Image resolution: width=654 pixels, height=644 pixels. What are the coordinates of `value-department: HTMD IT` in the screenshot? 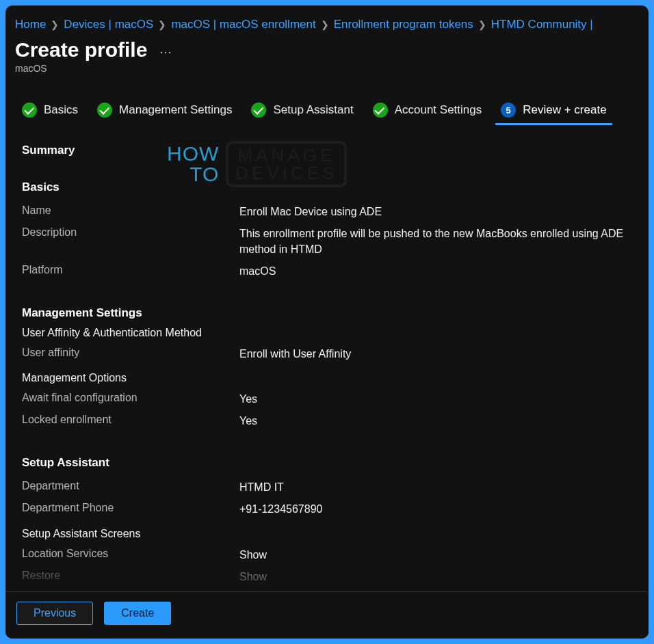 It's located at (436, 487).